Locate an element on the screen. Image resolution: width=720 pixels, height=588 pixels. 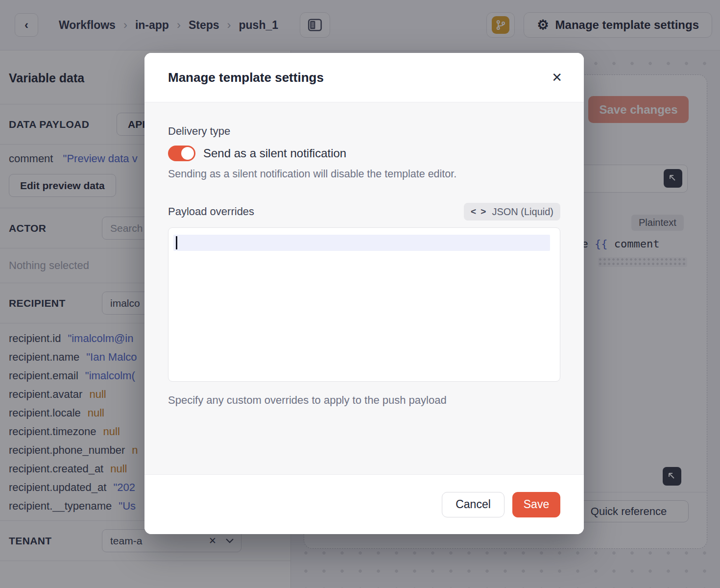
cancel-button: Cancel is located at coordinates (473, 505).